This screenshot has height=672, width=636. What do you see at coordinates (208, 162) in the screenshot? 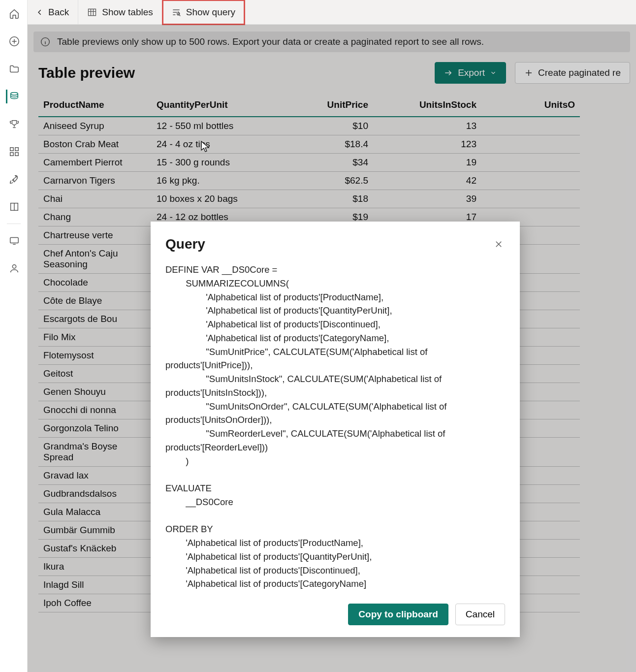
I see `table-cell: 15 - 300 g rounds` at bounding box center [208, 162].